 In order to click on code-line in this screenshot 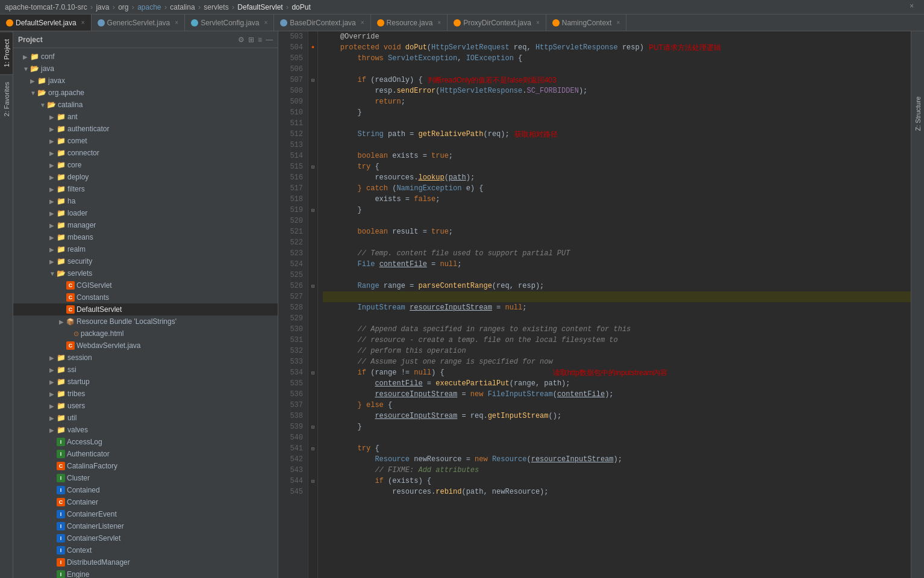, I will do `click(617, 69)`.